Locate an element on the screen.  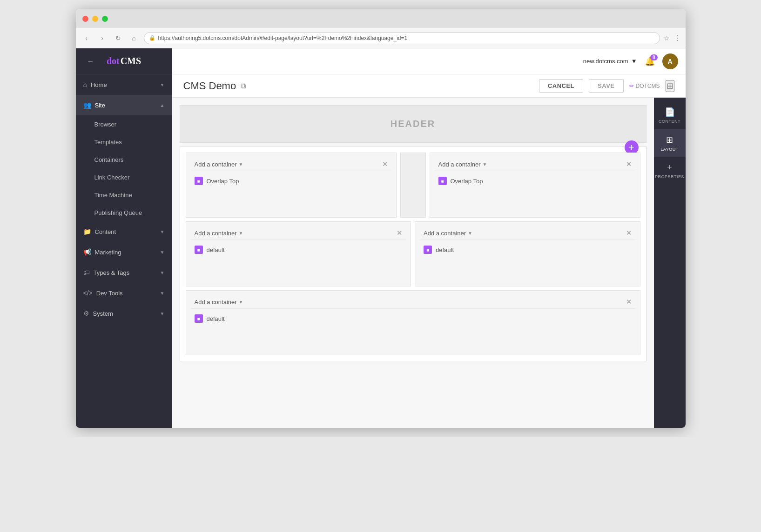
site-arrow-icon: ▲ is located at coordinates (162, 105).